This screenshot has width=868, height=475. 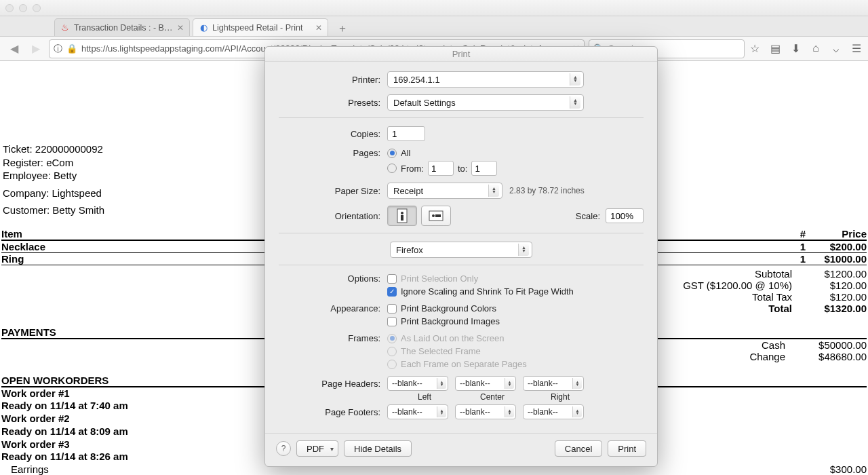 What do you see at coordinates (775, 49) in the screenshot?
I see `history-icon: ▤` at bounding box center [775, 49].